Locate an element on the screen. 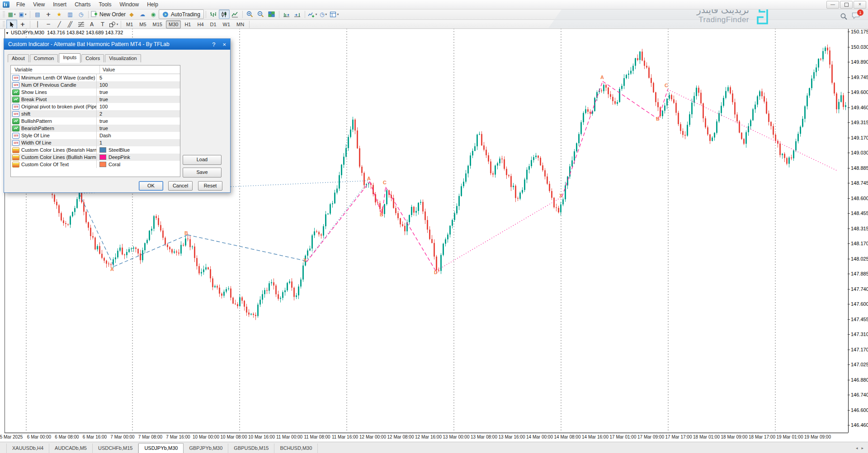 The height and width of the screenshot is (453, 868). save-button: Save is located at coordinates (202, 173).